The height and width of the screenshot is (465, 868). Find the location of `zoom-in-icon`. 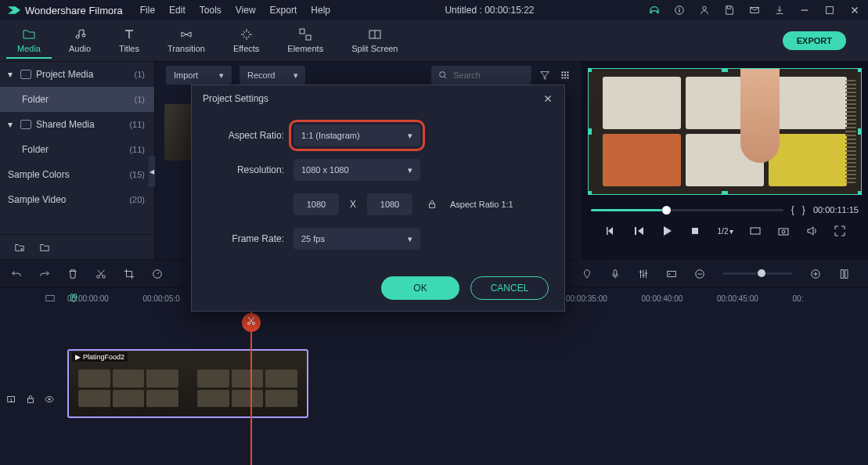

zoom-in-icon is located at coordinates (816, 274).